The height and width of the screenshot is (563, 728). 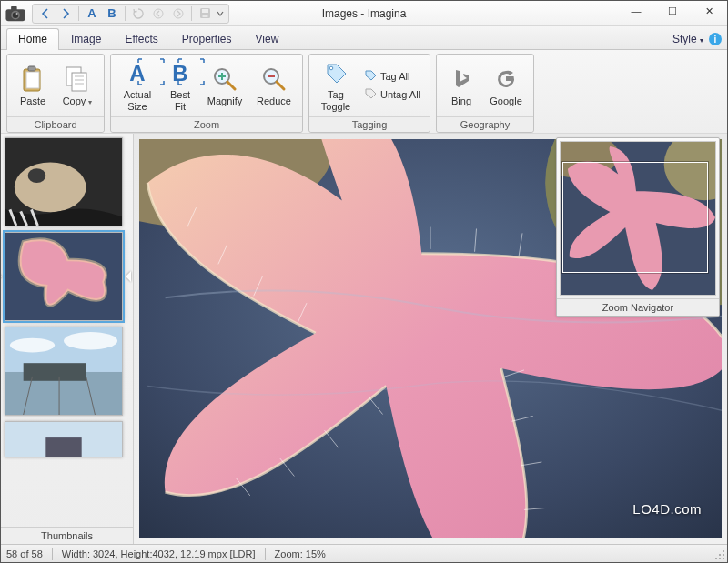 What do you see at coordinates (136, 73) in the screenshot?
I see `actual-size-icon: A` at bounding box center [136, 73].